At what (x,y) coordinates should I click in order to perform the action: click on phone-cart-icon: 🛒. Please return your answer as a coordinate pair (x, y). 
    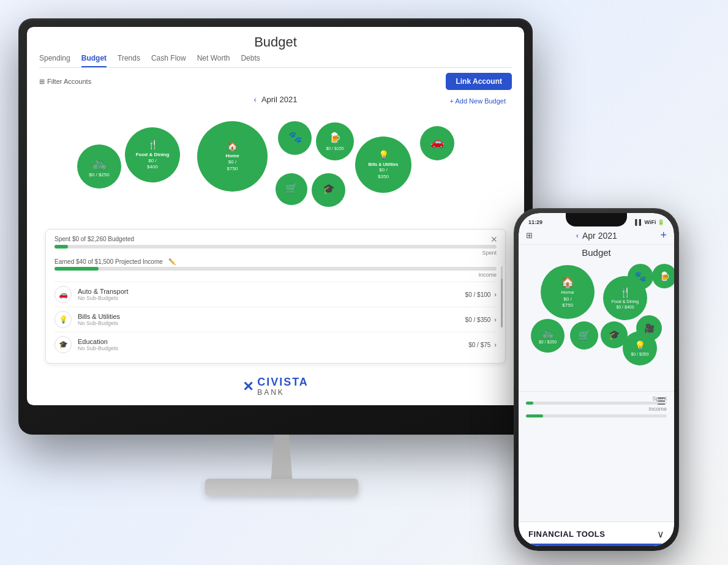
    Looking at the image, I should click on (584, 335).